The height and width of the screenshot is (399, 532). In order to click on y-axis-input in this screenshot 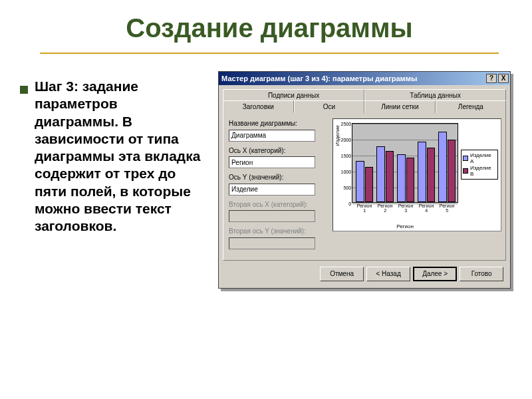, I will do `click(272, 190)`.